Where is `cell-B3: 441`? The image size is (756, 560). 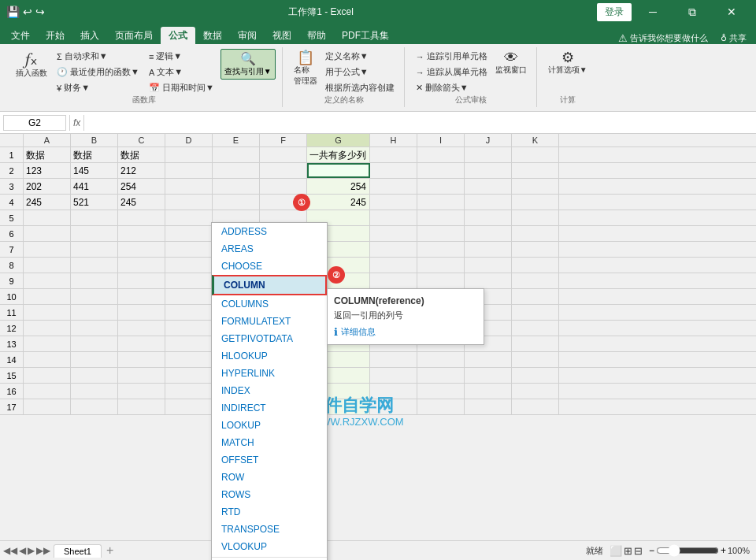
cell-B3: 441 is located at coordinates (94, 186).